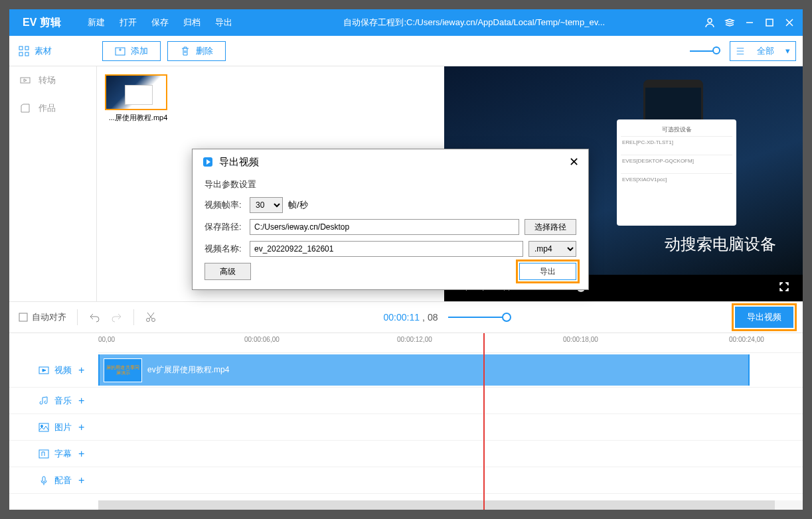 The height and width of the screenshot is (519, 812). I want to click on export-confirm-button: 导出, so click(548, 271).